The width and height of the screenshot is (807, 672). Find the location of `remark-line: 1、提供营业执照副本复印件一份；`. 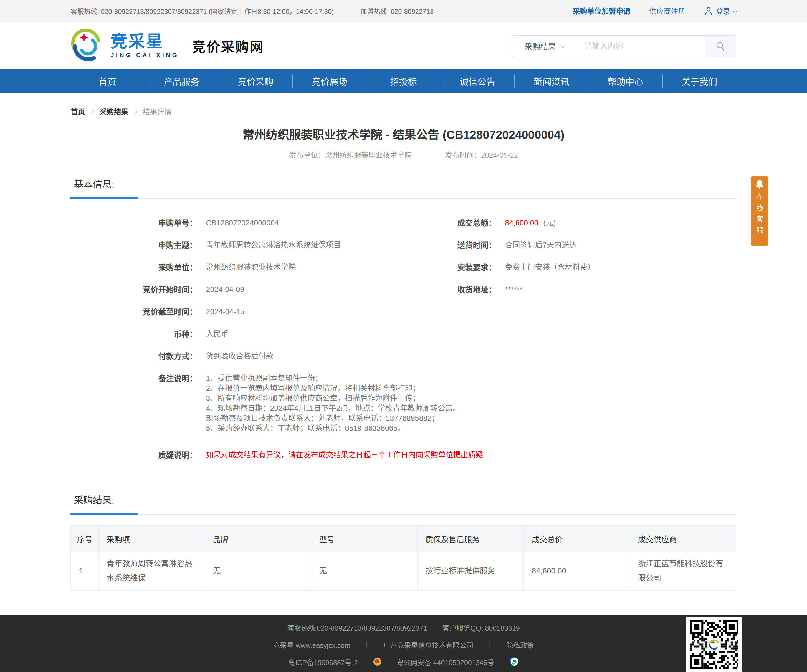

remark-line: 1、提供营业执照副本复印件一份； is located at coordinates (333, 379).